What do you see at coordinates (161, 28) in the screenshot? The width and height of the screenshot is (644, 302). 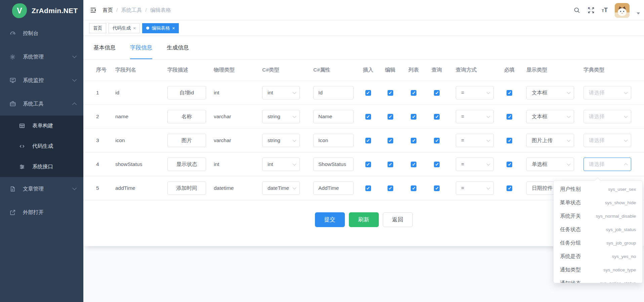 I see `tag-2: 编辑表格×` at bounding box center [161, 28].